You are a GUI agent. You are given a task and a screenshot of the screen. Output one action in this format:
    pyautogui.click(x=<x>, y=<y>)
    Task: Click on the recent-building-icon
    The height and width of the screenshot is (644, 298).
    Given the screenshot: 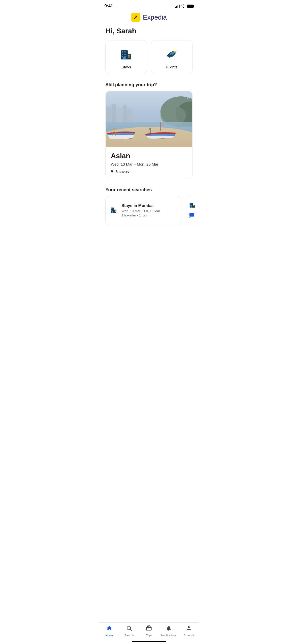 What is the action you would take?
    pyautogui.click(x=114, y=211)
    